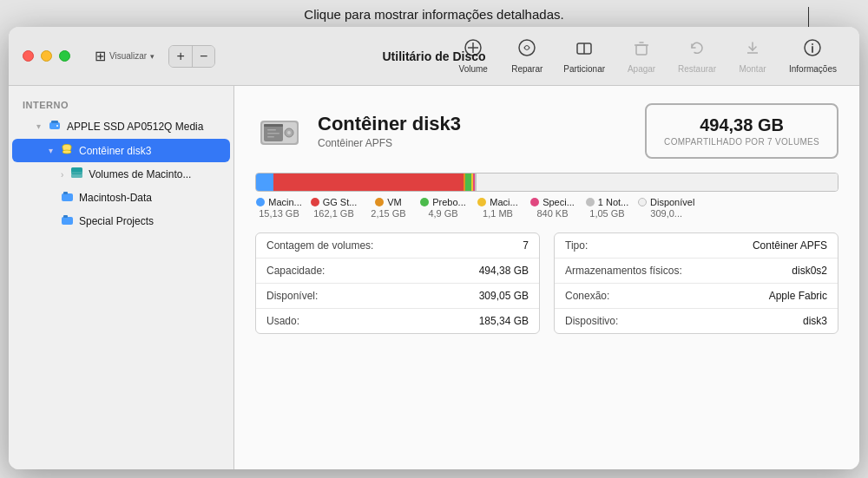  I want to click on sidebar-item-macintosh-data: Macintosh-Data, so click(122, 198).